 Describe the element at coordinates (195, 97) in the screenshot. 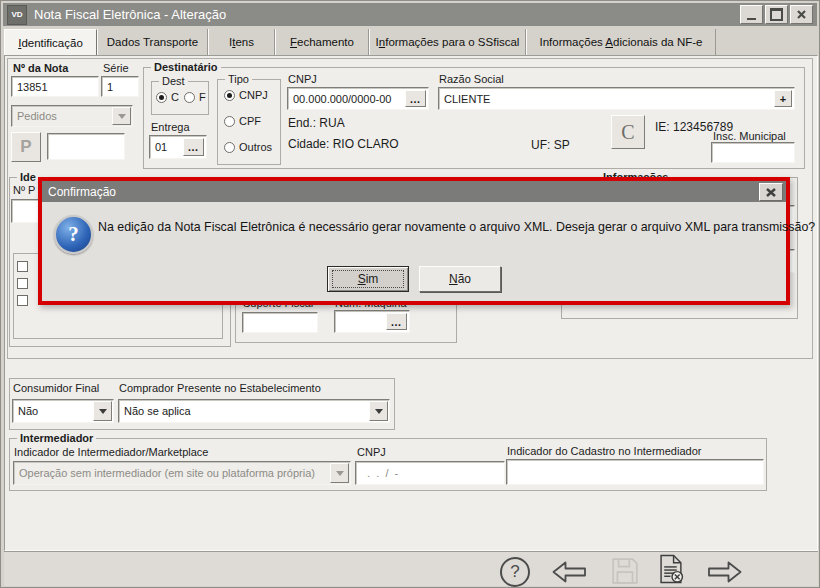

I see `dest-radio-f: F` at that location.